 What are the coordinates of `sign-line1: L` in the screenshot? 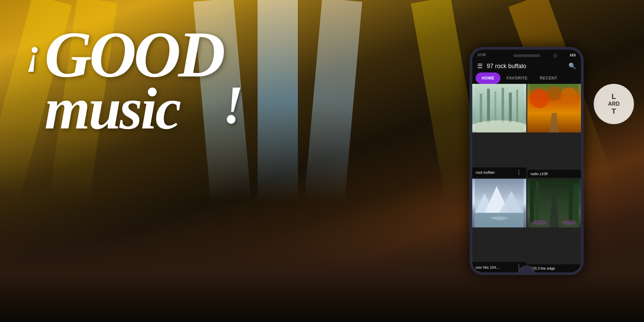 It's located at (614, 97).